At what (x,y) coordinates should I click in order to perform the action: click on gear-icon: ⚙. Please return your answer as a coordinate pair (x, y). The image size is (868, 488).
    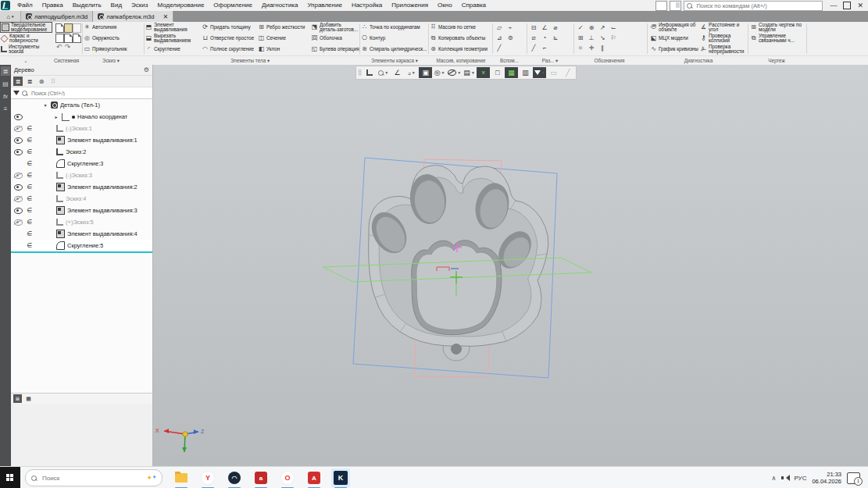
    Looking at the image, I should click on (147, 70).